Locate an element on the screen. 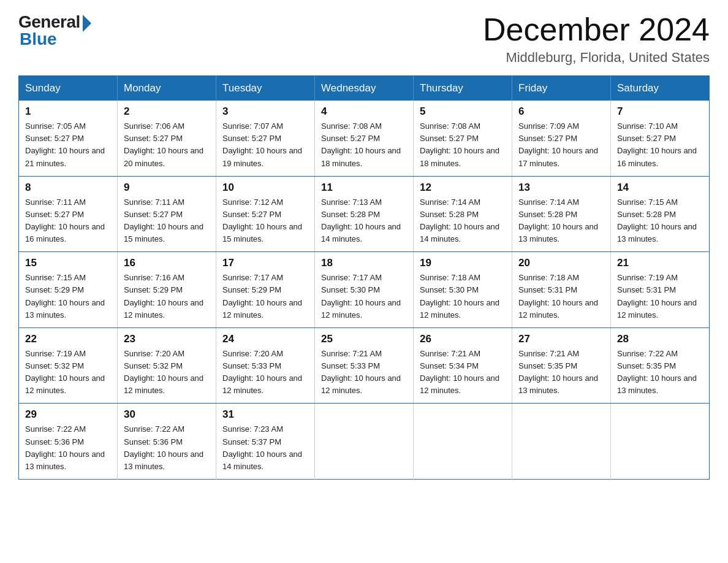 Image resolution: width=728 pixels, height=563 pixels. calendar-cell: 1 Sunrise: 7:05 AM Sunset: 5:27 PM Dayli… is located at coordinates (69, 139).